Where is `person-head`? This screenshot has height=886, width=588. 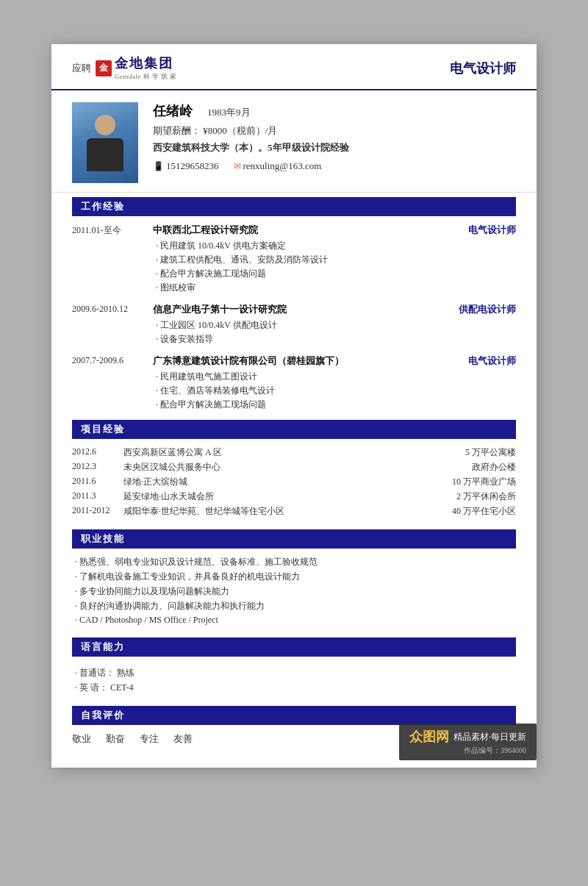 person-head is located at coordinates (105, 125).